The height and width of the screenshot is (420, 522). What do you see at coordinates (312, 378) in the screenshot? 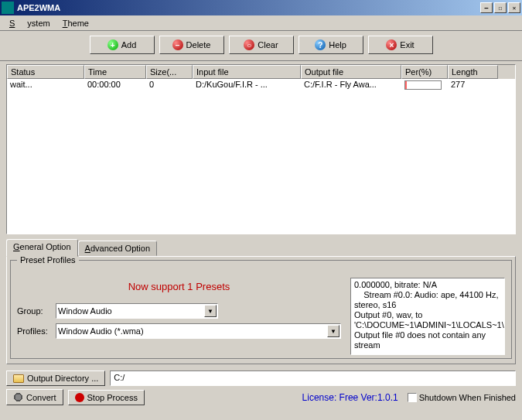
I see `output-path-input: C:/` at bounding box center [312, 378].